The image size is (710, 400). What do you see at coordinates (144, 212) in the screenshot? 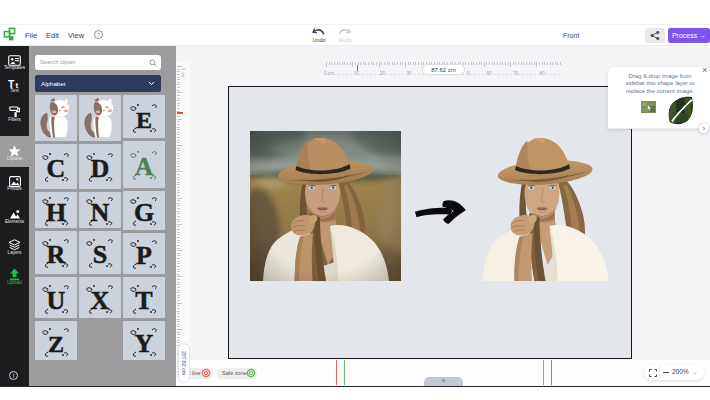
I see `svg-text: G` at bounding box center [144, 212].